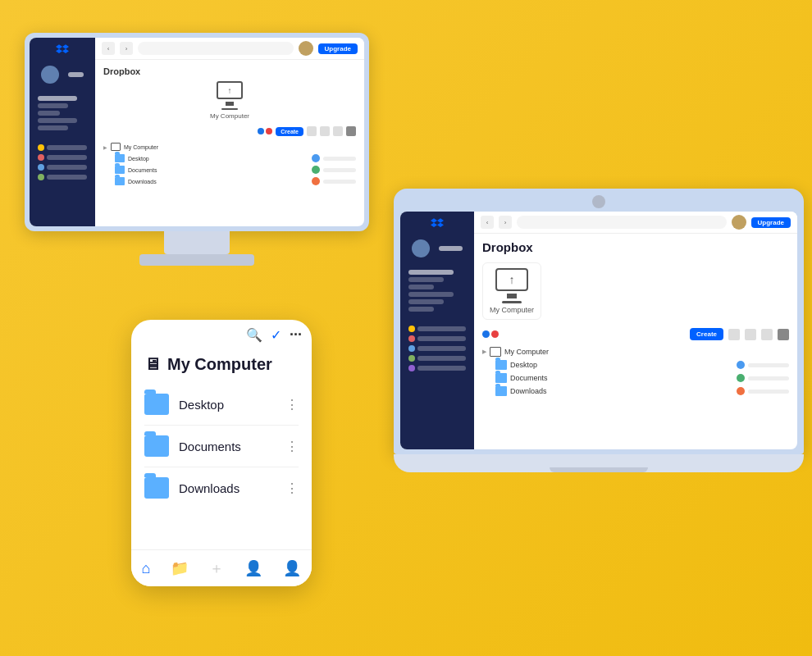  I want to click on monitor-file-row-desktop: Desktop, so click(230, 158).